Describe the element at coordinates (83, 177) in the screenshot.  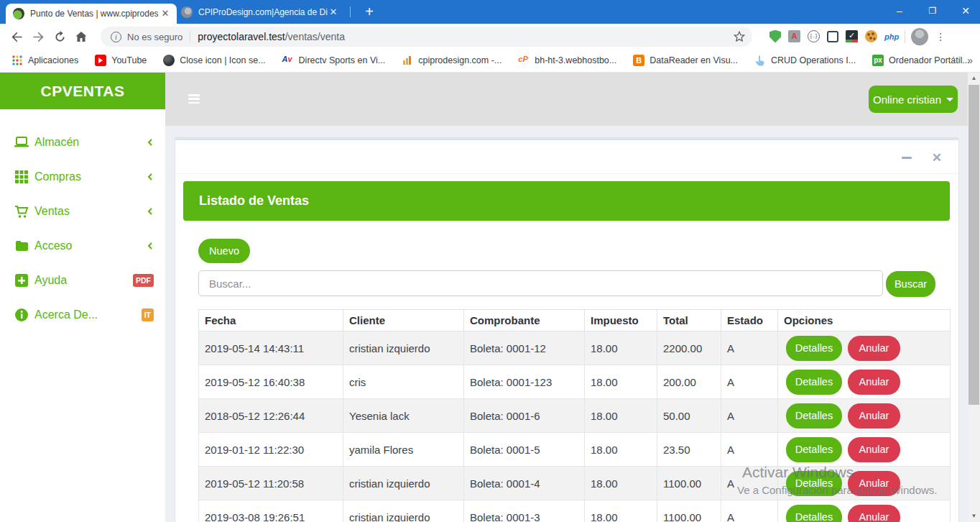
I see `sidebar-item-compras: Compras` at that location.